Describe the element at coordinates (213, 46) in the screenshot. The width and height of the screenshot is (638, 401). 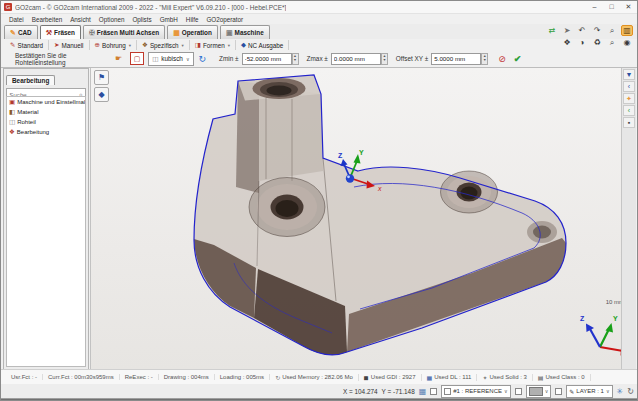
I see `tool-formen: ◨ Formen ▾` at that location.